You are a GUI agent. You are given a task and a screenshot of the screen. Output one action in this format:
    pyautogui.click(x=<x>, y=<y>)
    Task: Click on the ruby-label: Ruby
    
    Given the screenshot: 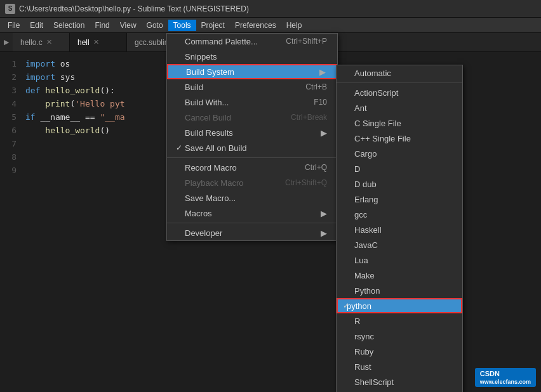 What is the action you would take?
    pyautogui.click(x=364, y=351)
    